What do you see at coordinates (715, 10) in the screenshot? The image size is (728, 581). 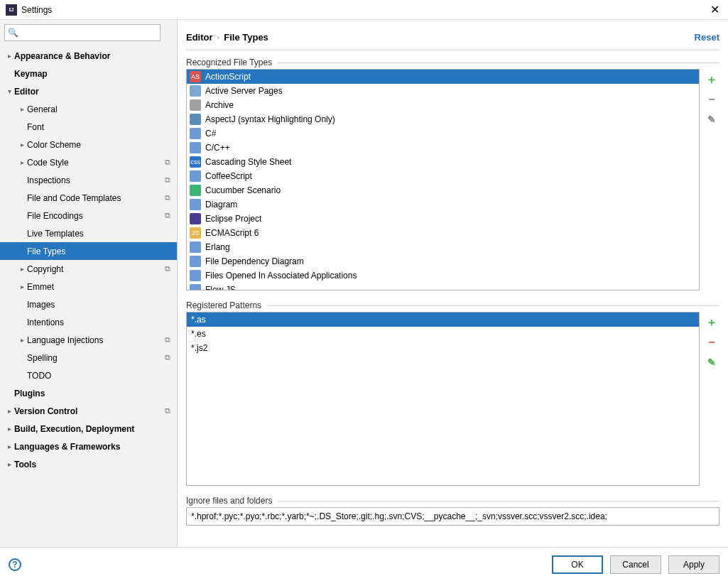 I see `close-icon: ✕` at bounding box center [715, 10].